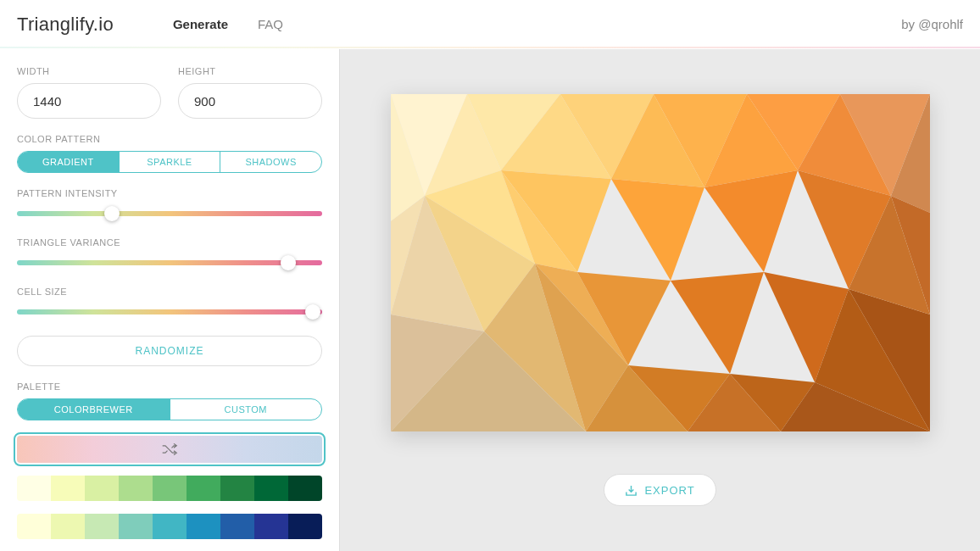 This screenshot has width=980, height=551. What do you see at coordinates (170, 387) in the screenshot?
I see `palette-label: PALETTE` at bounding box center [170, 387].